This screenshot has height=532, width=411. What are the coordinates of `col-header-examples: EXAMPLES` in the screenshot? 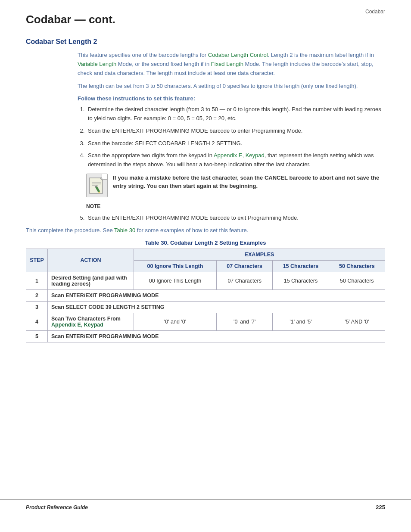 It's located at (259, 254).